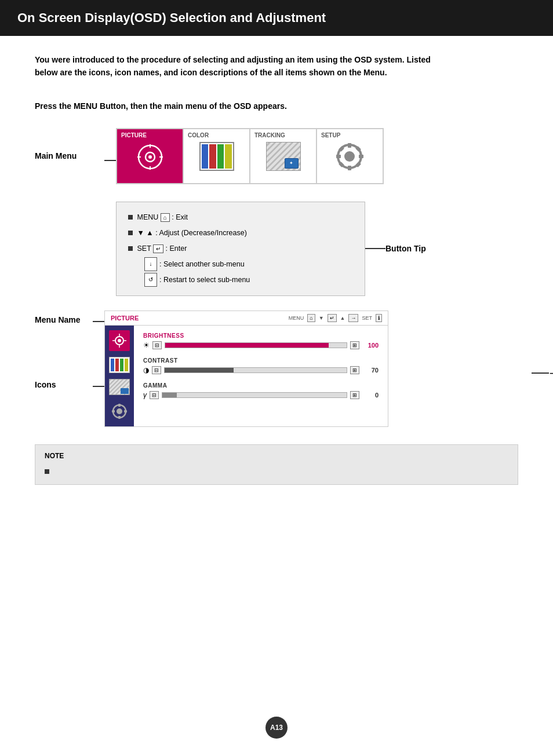  Describe the element at coordinates (99, 386) in the screenshot. I see `icons-connector` at that location.